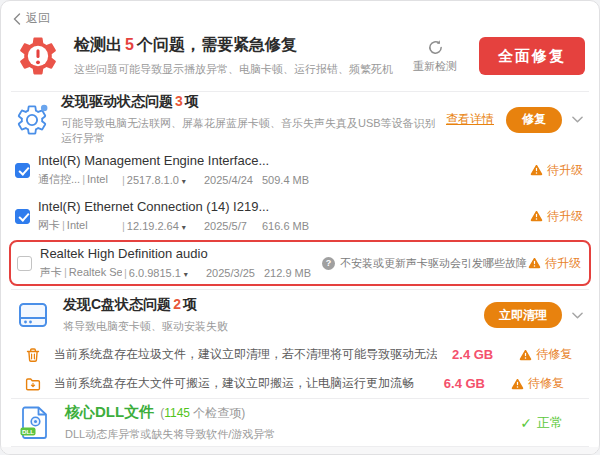 Image resolution: width=600 pixels, height=455 pixels. What do you see at coordinates (146, 326) in the screenshot?
I see `disk-section-subtitle: 将导致电脑变卡顿、驱动安装失败` at bounding box center [146, 326].